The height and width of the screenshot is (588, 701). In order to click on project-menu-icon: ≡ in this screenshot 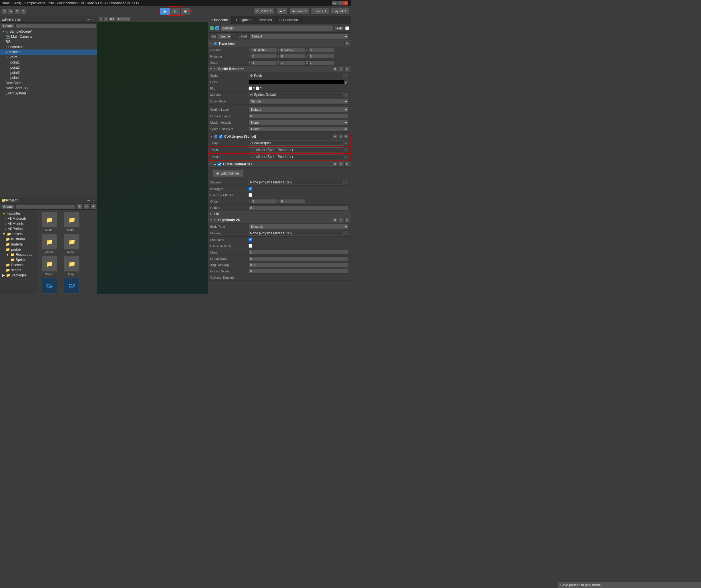, I will do `click(93, 200)`.